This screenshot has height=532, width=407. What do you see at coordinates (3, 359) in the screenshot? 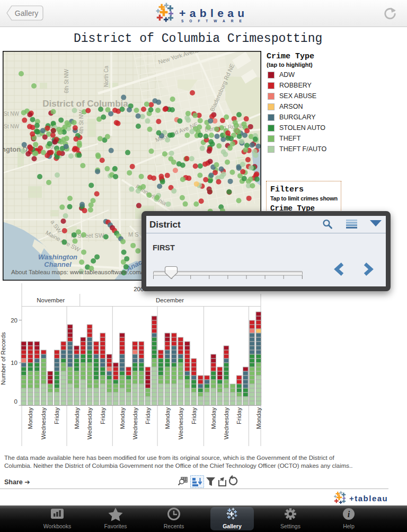
I see `svg-text: Number of Records` at bounding box center [3, 359].